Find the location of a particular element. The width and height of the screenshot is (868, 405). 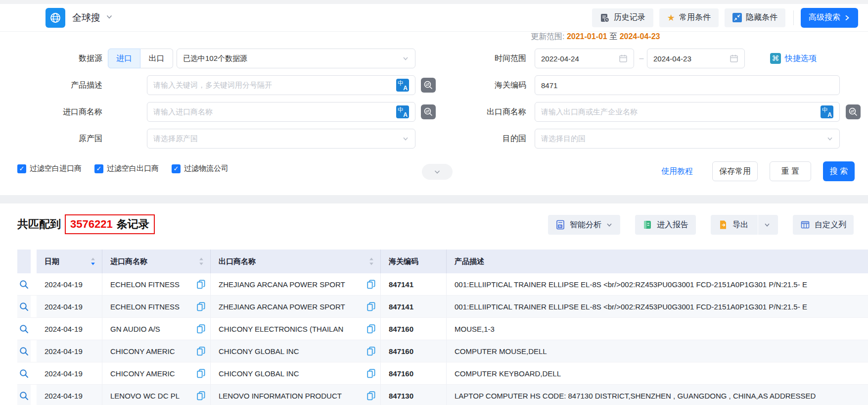

expand-conditions-button is located at coordinates (437, 172).